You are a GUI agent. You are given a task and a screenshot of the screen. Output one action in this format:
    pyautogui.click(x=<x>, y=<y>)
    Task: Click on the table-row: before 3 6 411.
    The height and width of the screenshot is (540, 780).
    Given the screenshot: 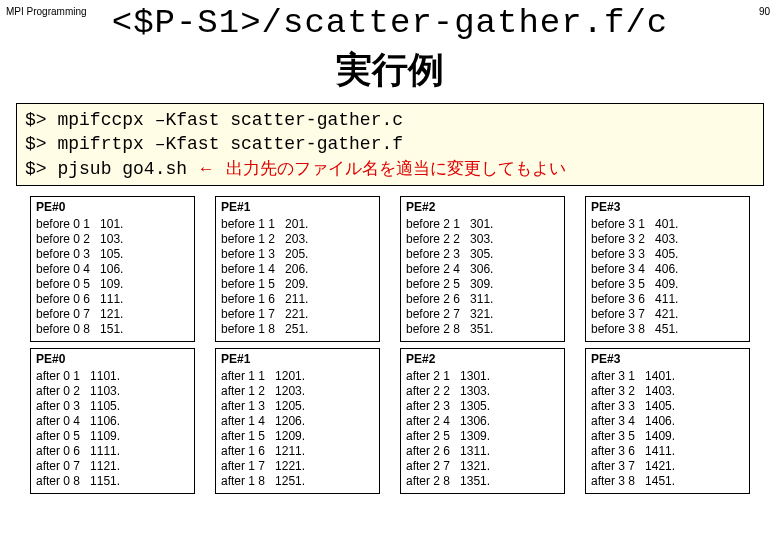 What is the action you would take?
    pyautogui.click(x=668, y=300)
    